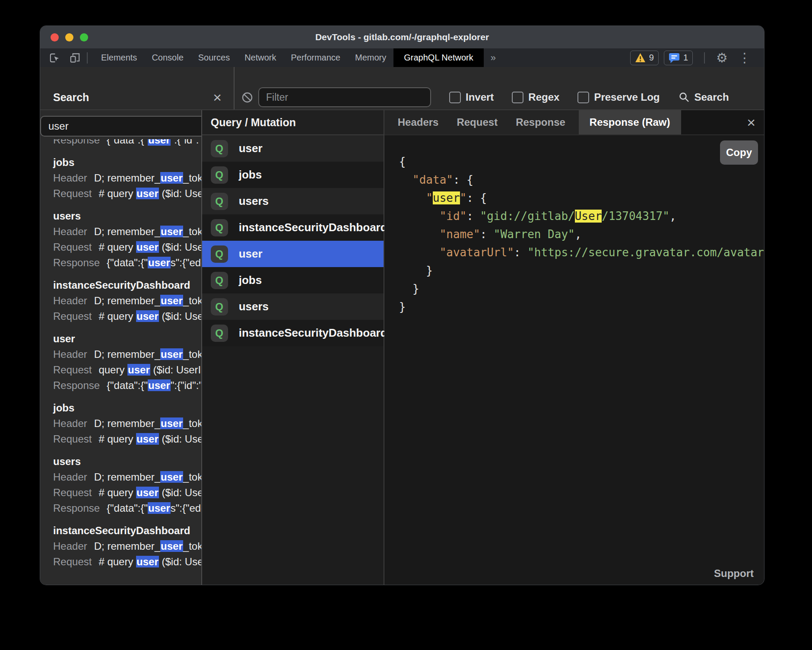 This screenshot has width=812, height=650. I want to click on json-token: ,, so click(673, 216).